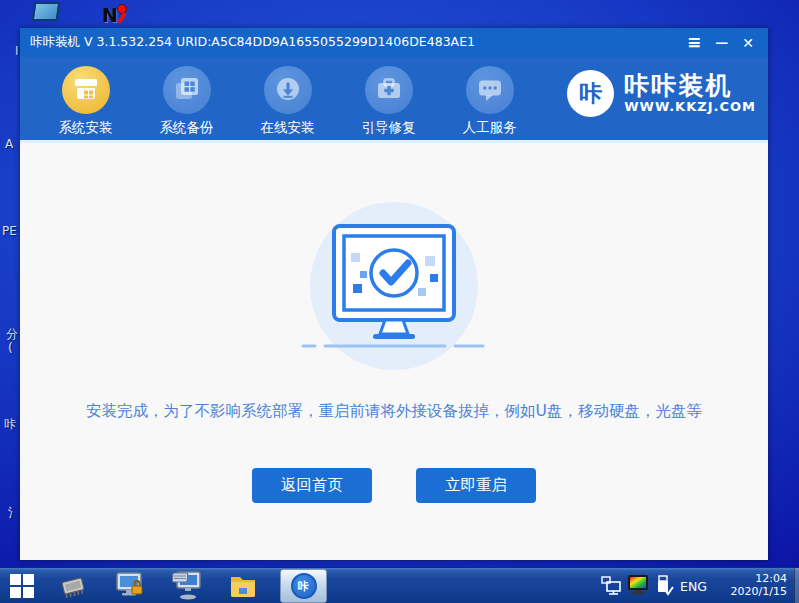  What do you see at coordinates (17, 51) in the screenshot?
I see `desktop-label-fragment: I` at bounding box center [17, 51].